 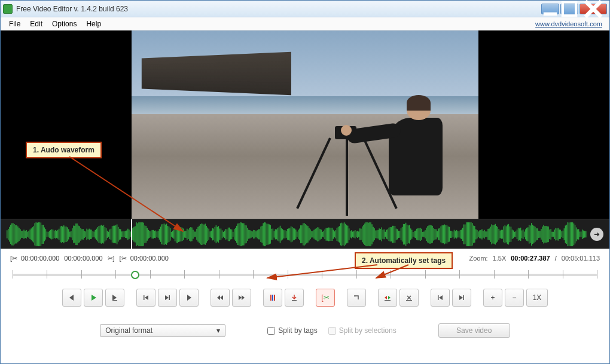 I want to click on zoom-in-button: +, so click(x=493, y=298).